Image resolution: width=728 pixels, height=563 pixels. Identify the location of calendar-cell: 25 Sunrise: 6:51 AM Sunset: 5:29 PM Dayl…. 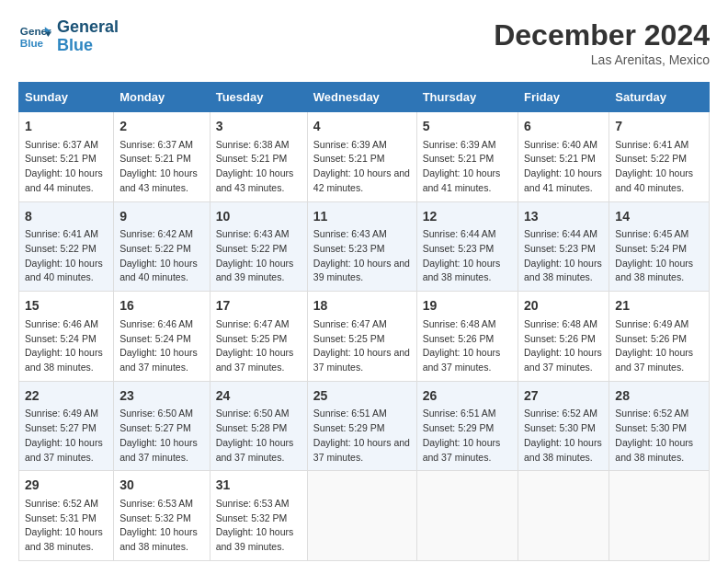
(362, 426).